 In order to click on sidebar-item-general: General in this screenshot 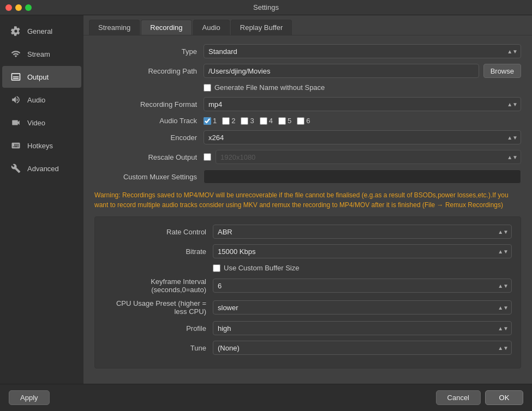, I will do `click(41, 31)`.